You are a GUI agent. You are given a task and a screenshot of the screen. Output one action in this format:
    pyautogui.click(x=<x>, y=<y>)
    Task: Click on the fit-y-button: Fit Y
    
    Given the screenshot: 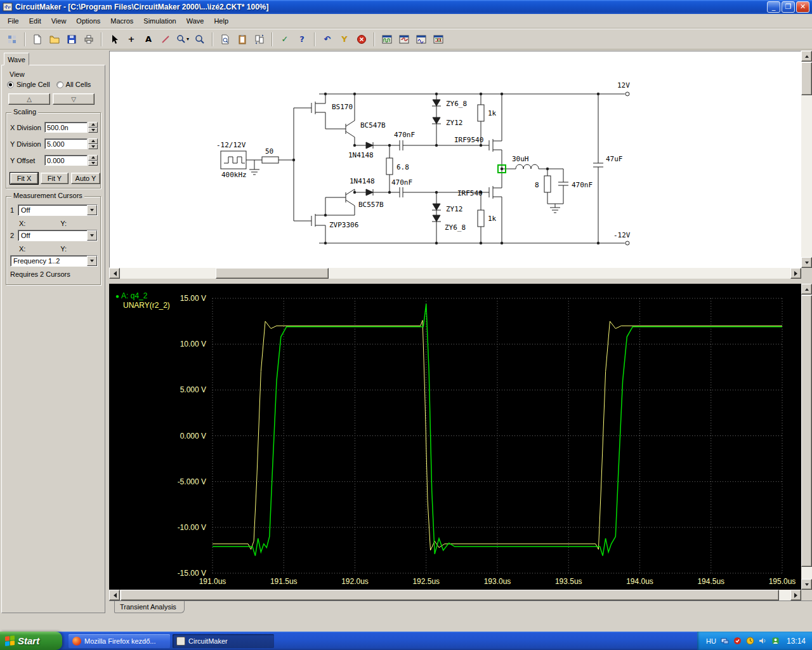 What is the action you would take?
    pyautogui.click(x=55, y=178)
    